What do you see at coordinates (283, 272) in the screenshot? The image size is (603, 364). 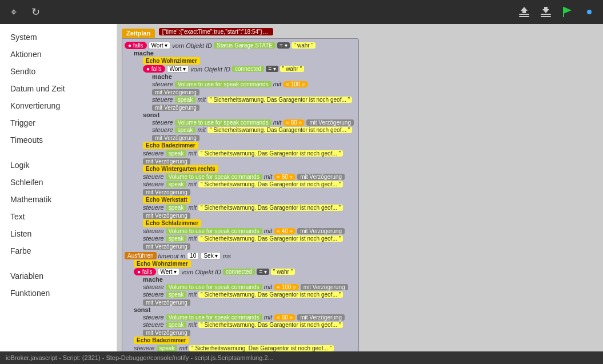 I see `str-wahr-3: " wahr "` at bounding box center [283, 272].